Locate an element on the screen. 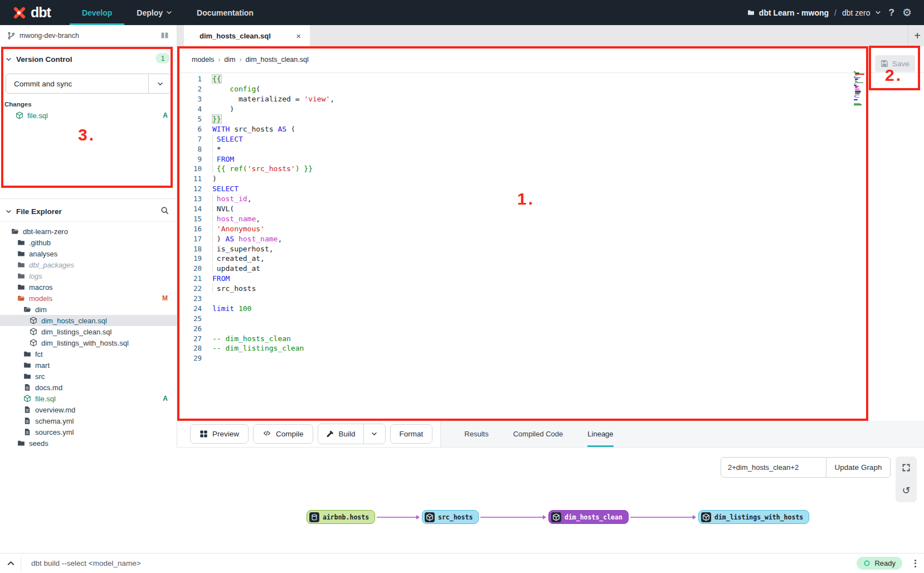  lineage-selector-input is located at coordinates (774, 467).